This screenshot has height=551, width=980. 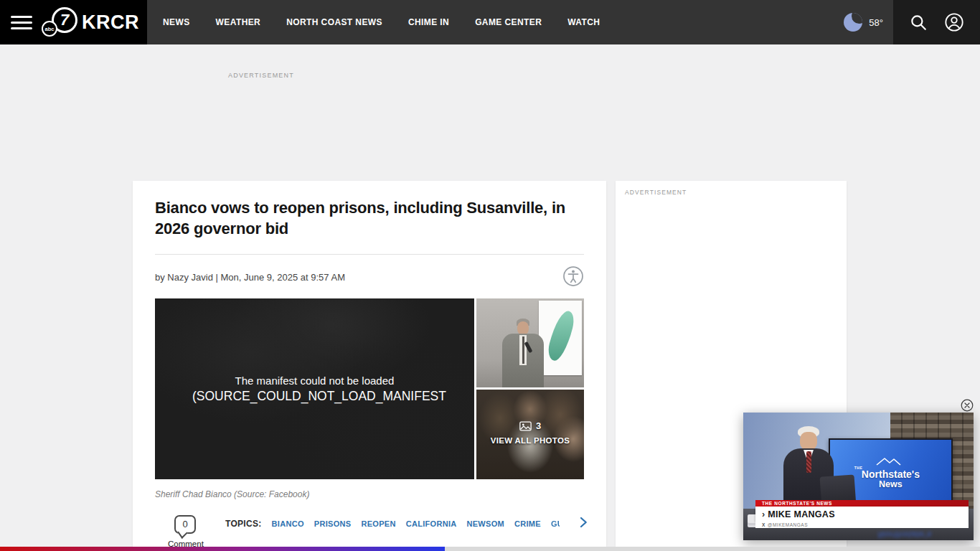 What do you see at coordinates (176, 22) in the screenshot?
I see `nav-item-news: NEWS` at bounding box center [176, 22].